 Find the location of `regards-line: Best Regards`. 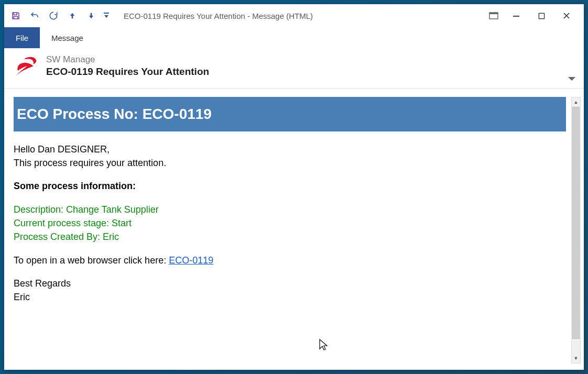

regards-line: Best Regards is located at coordinates (290, 283).